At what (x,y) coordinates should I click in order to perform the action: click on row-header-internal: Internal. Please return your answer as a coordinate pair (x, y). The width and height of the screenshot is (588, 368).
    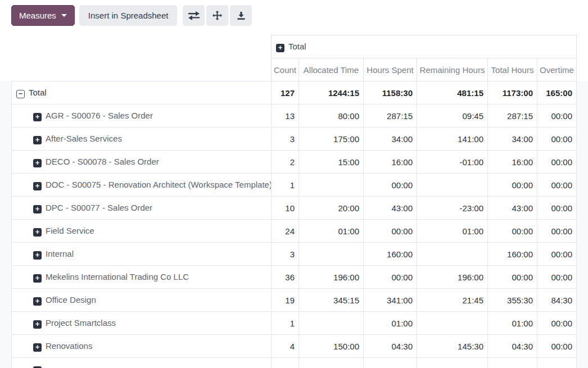
    Looking at the image, I should click on (142, 254).